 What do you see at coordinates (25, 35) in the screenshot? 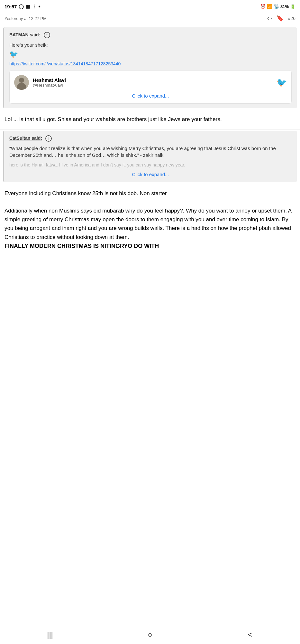
I see `quote-author-batman: BATMAN said:` at bounding box center [25, 35].